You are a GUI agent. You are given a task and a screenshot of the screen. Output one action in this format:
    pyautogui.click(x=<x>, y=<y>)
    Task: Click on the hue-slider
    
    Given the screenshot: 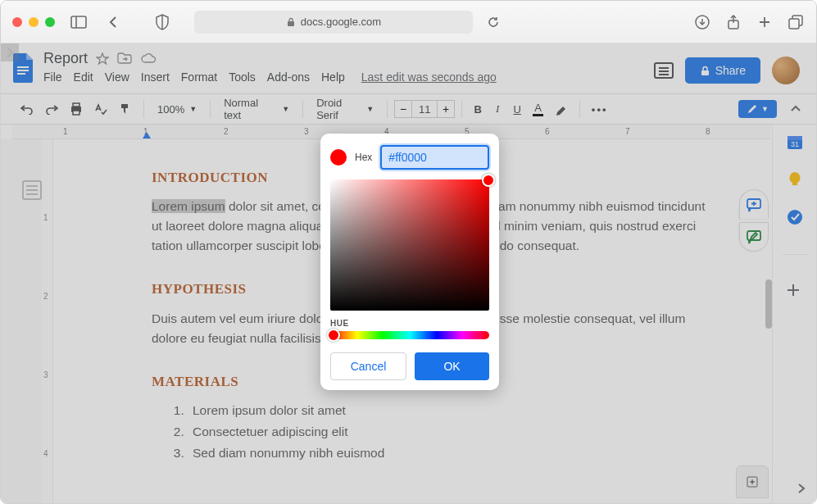 What is the action you would take?
    pyautogui.click(x=410, y=335)
    